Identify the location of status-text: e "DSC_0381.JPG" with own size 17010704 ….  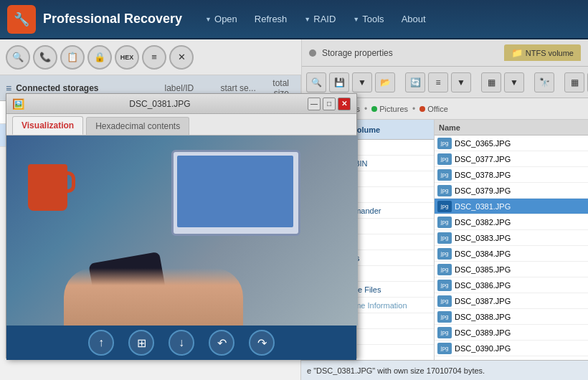
(396, 371).